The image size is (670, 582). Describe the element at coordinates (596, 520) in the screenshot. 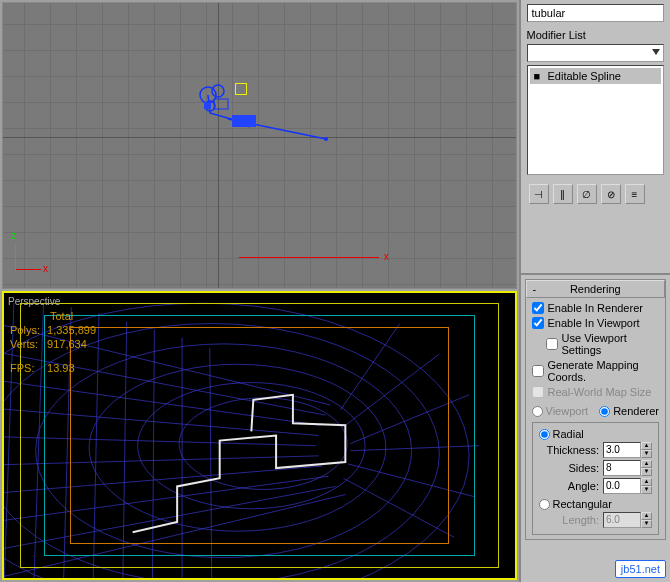

I see `length-row: Length: 6.0▲▼` at that location.